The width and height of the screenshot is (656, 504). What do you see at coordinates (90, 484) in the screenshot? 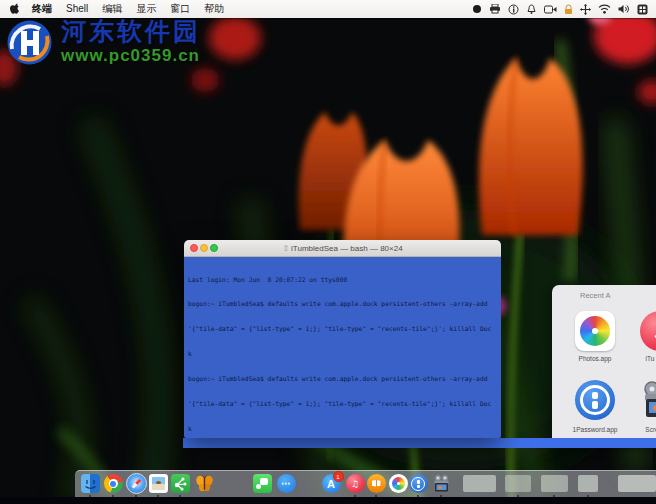
I see `dock-finder-icon` at bounding box center [90, 484].